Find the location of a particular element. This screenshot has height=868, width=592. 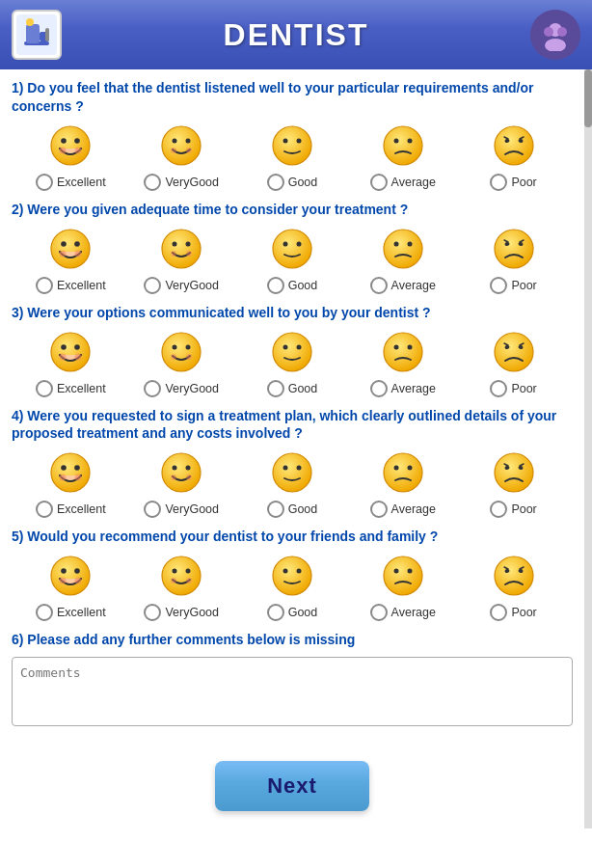

radio-item-5-poor: Poor is located at coordinates (514, 612).